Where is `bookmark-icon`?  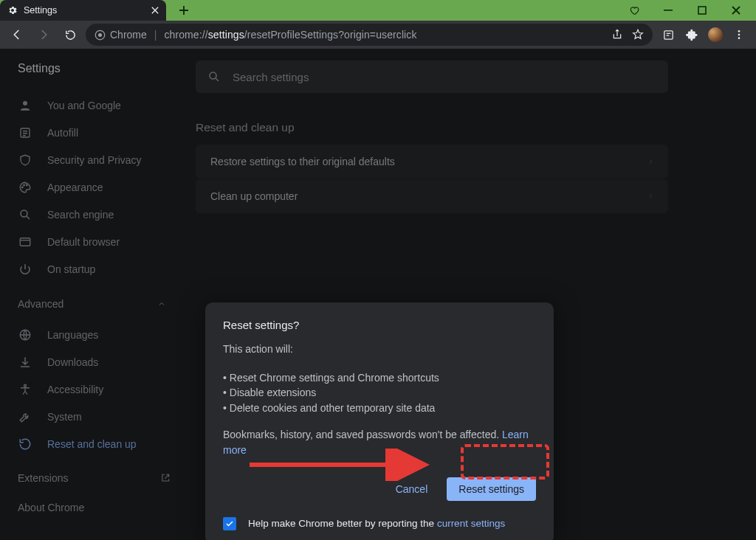
bookmark-icon is located at coordinates (638, 35).